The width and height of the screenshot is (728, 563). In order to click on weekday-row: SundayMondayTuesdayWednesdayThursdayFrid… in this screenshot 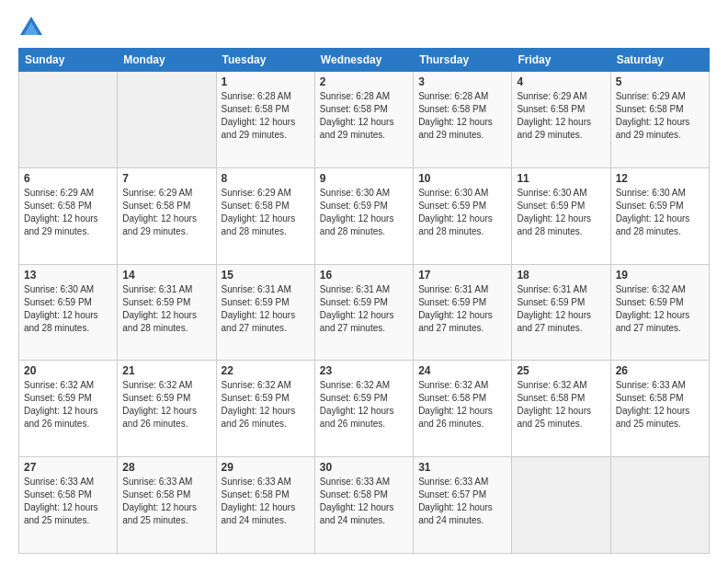, I will do `click(364, 61)`.